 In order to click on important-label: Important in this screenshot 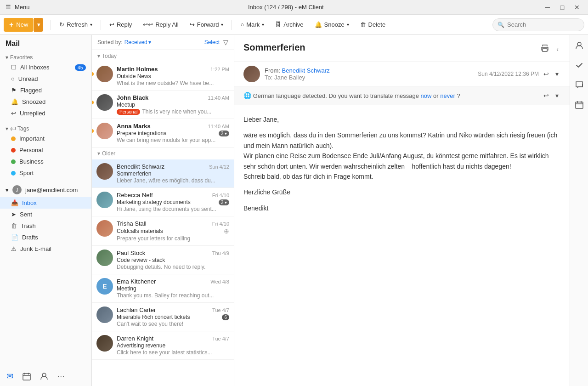, I will do `click(32, 139)`.